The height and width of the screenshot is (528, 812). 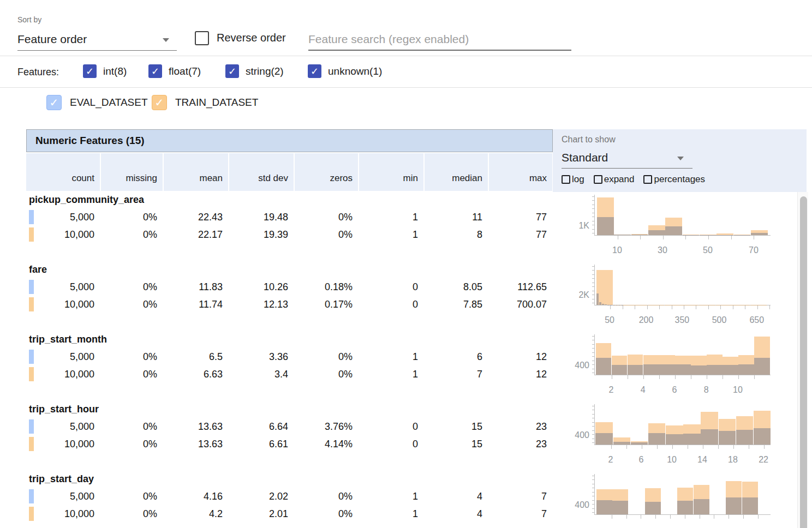 I want to click on feature-type-label: string(2), so click(x=265, y=71).